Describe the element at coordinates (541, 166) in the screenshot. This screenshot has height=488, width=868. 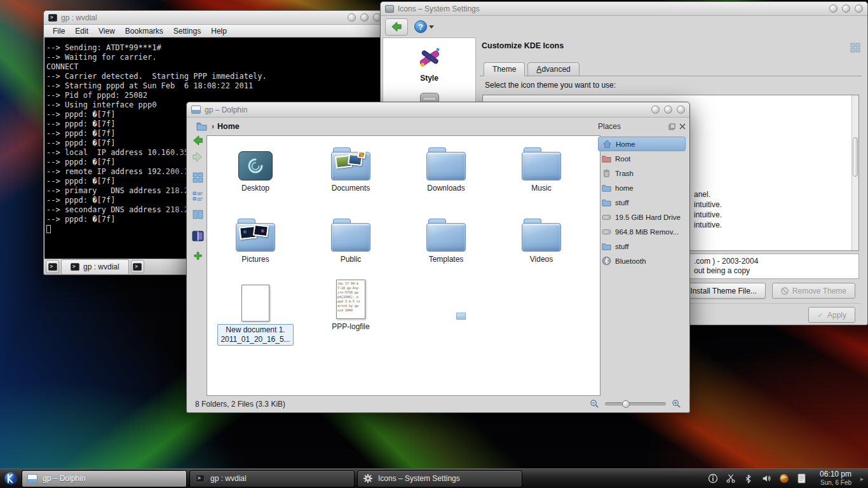
I see `folder-item: Music` at that location.